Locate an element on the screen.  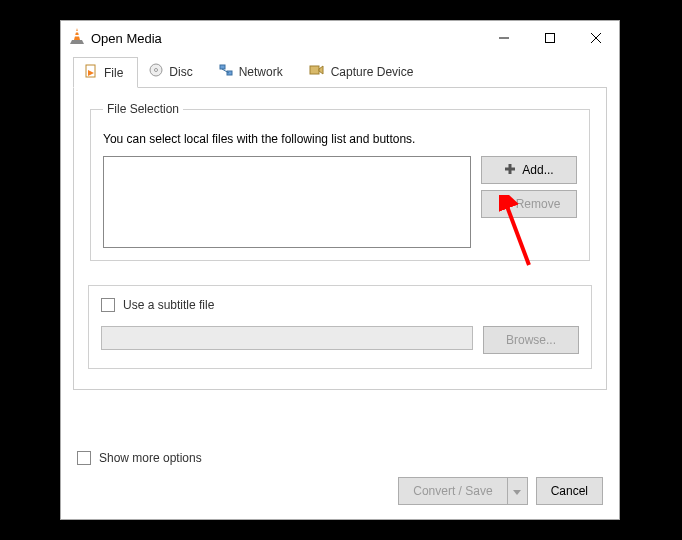
titlebar: Open Media is located at coordinates (340, 38).